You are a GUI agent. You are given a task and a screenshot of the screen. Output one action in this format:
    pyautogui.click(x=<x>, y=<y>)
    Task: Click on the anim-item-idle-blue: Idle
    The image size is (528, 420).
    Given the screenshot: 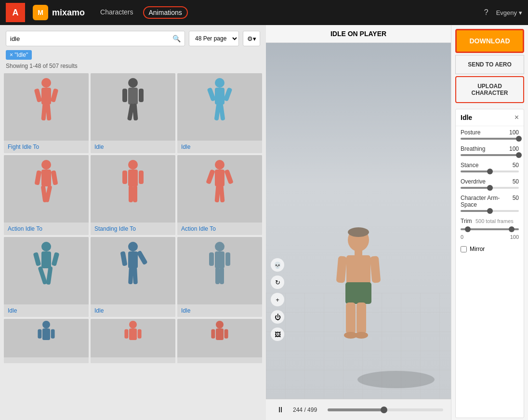 What is the action you would take?
    pyautogui.click(x=220, y=113)
    